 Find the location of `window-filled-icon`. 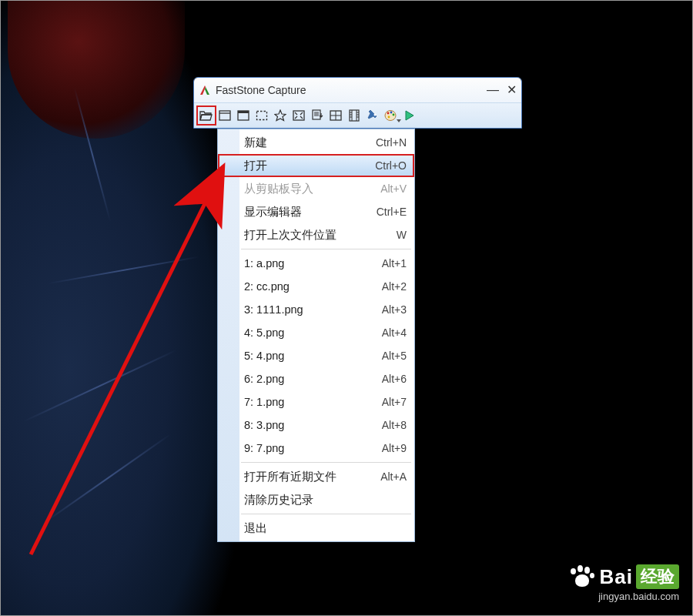

window-filled-icon is located at coordinates (243, 116).